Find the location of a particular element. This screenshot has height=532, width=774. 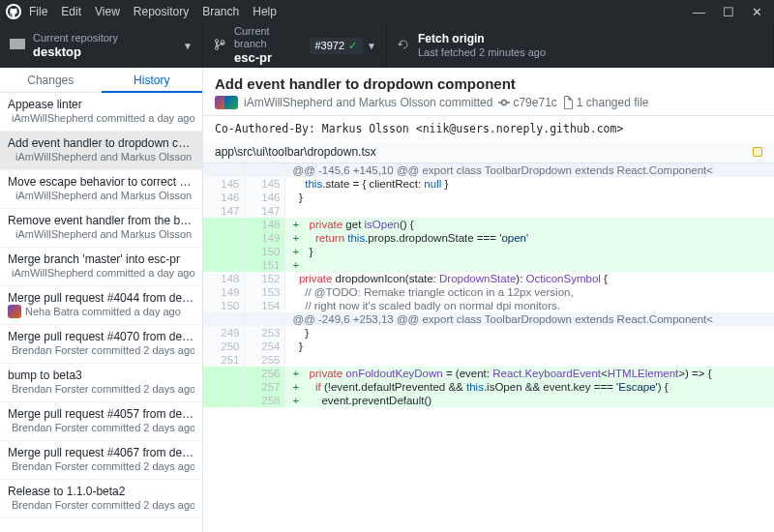

diff-line: 150154 // right now it's scaled badly on… is located at coordinates (489, 306).